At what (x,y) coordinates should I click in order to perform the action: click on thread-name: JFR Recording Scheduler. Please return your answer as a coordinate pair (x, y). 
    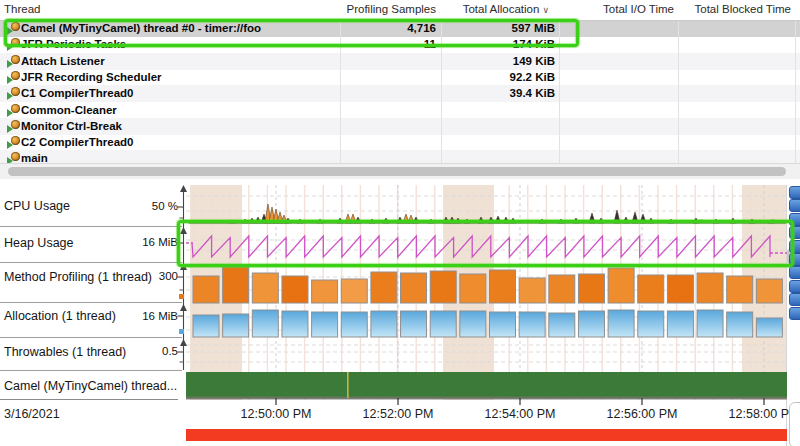
    Looking at the image, I should click on (92, 77).